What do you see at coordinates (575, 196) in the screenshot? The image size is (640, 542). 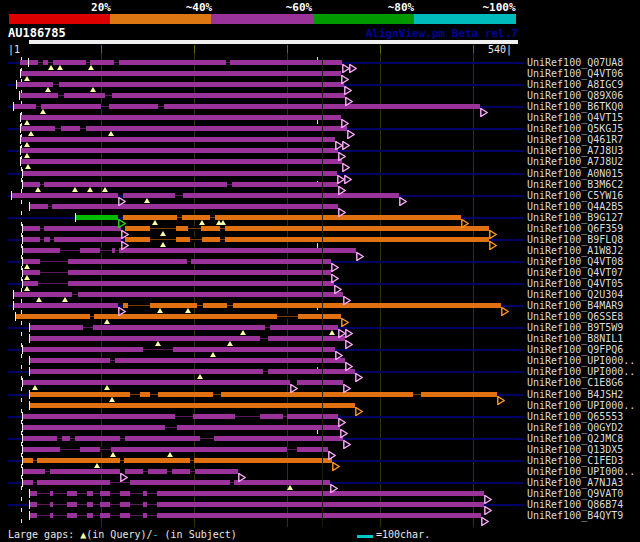 I see `subject-label: UniRef100_C5YW16` at bounding box center [575, 196].